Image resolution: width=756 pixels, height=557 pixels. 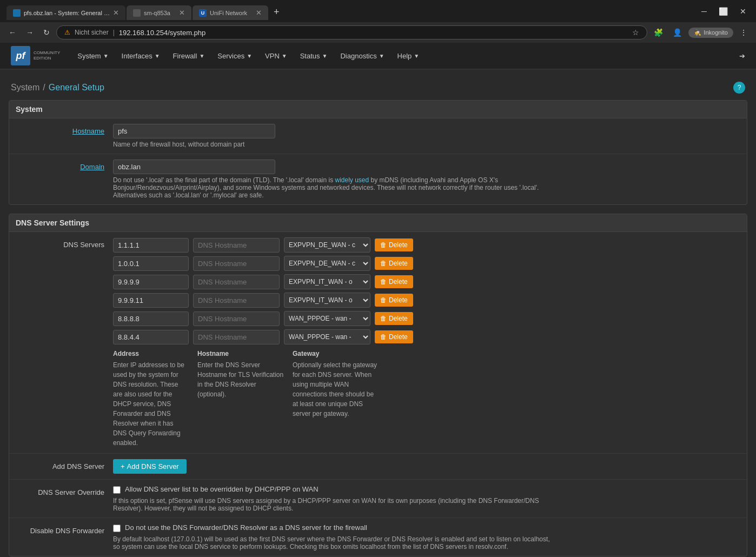 What do you see at coordinates (659, 32) in the screenshot?
I see `extensions-button: 🧩` at bounding box center [659, 32].